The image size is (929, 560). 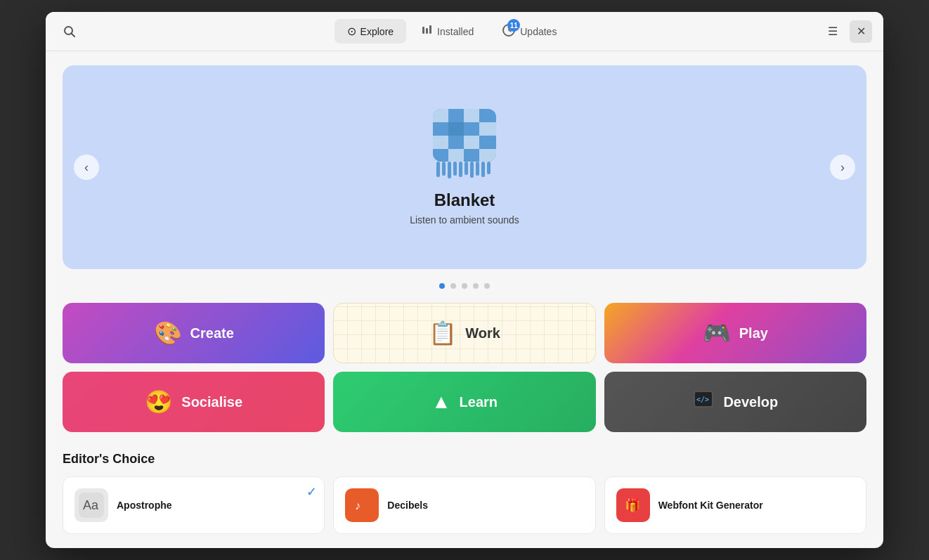 What do you see at coordinates (194, 333) in the screenshot?
I see `category-card-create: 🎨 Create` at bounding box center [194, 333].